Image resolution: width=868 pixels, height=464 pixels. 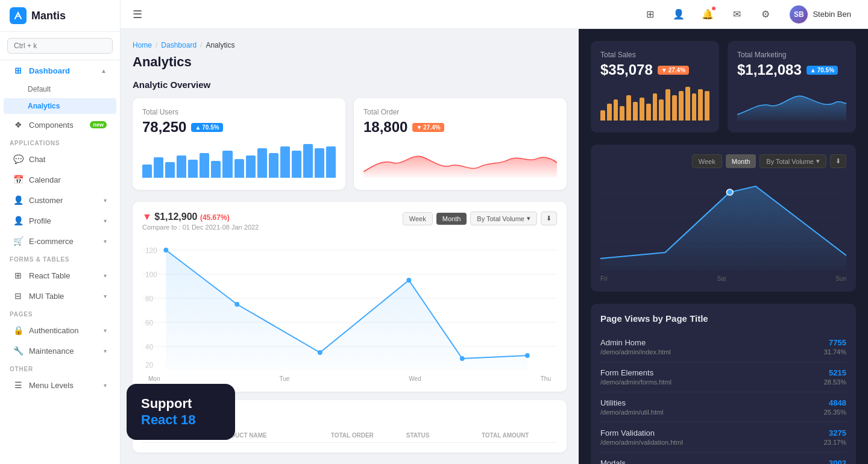 What do you see at coordinates (60, 275) in the screenshot?
I see `sidebar-item-react-table: ⊞ React Table ▾` at bounding box center [60, 275].